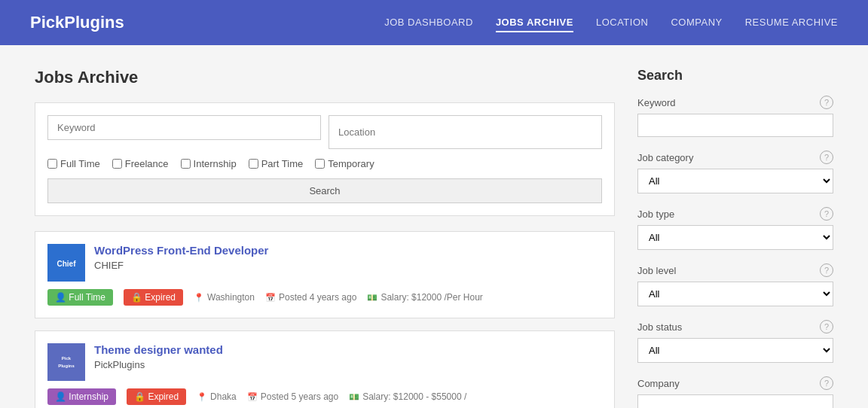 The width and height of the screenshot is (868, 408). What do you see at coordinates (735, 294) in the screenshot?
I see `sidebar-level-select: All` at bounding box center [735, 294].